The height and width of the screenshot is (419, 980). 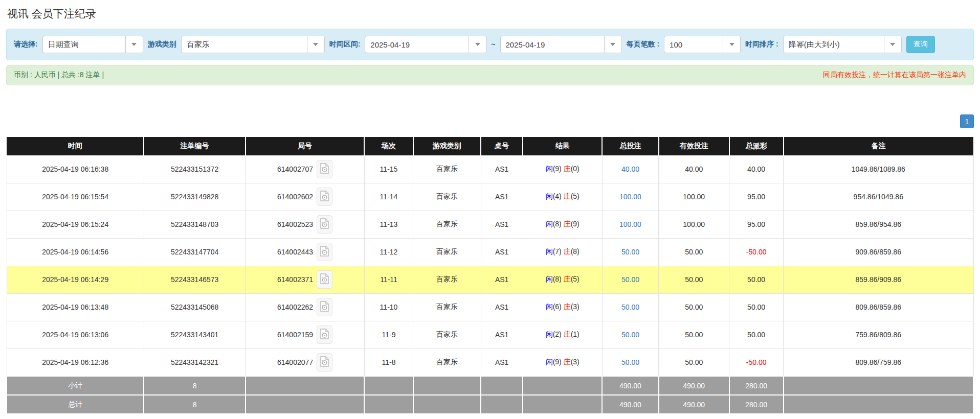 What do you see at coordinates (194, 169) in the screenshot?
I see `cell-bet-no: 522433151372` at bounding box center [194, 169].